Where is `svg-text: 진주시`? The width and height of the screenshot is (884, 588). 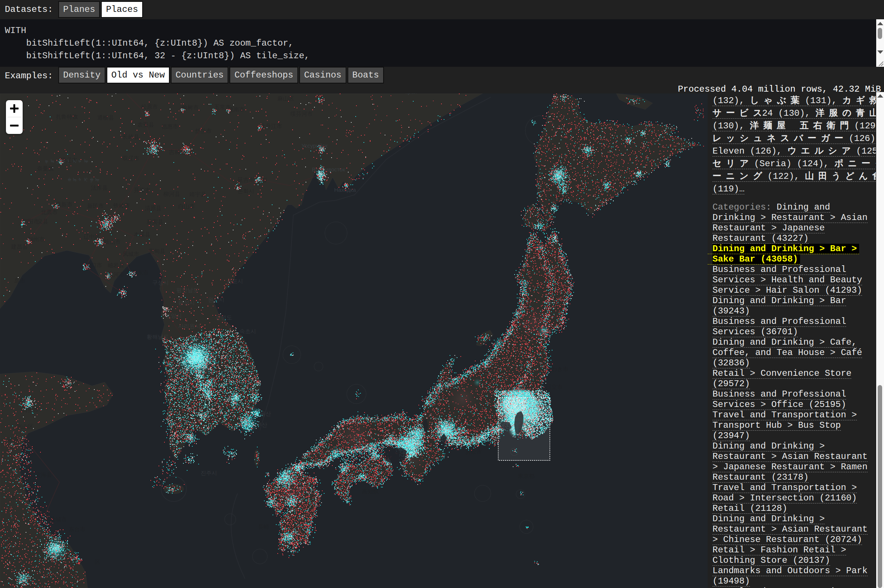 svg-text: 진주시 is located at coordinates (209, 472).